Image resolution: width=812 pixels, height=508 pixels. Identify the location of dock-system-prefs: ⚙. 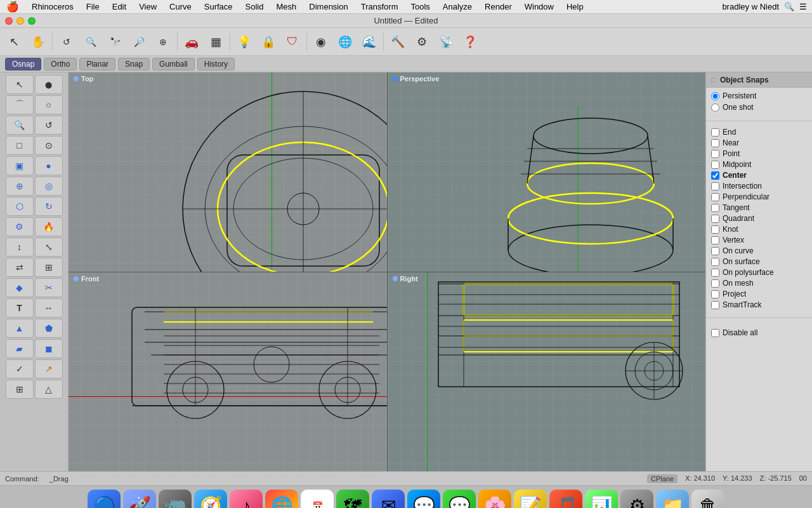
(637, 499).